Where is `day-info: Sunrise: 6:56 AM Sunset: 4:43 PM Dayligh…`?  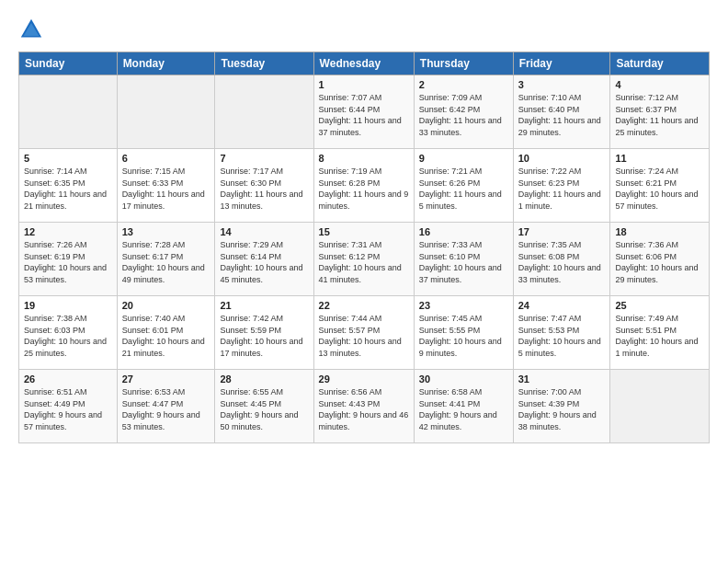 day-info: Sunrise: 6:56 AM Sunset: 4:43 PM Dayligh… is located at coordinates (364, 409).